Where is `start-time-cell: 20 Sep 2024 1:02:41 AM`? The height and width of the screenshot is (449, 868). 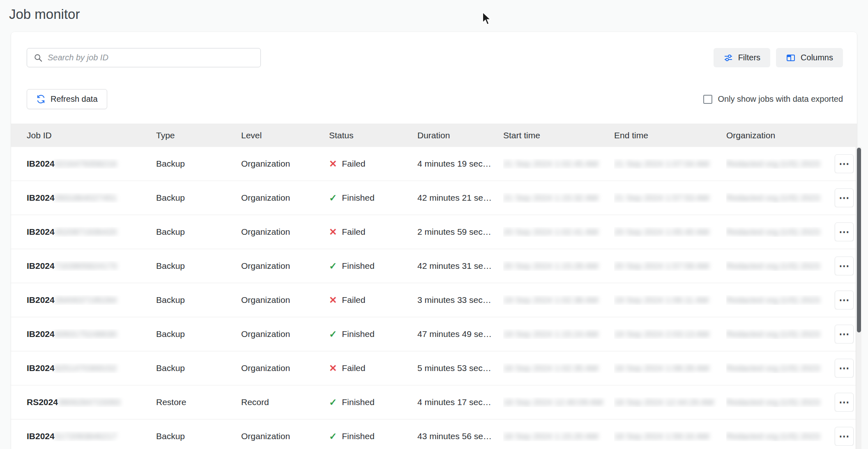
start-time-cell: 20 Sep 2024 1:02:41 AM is located at coordinates (559, 232).